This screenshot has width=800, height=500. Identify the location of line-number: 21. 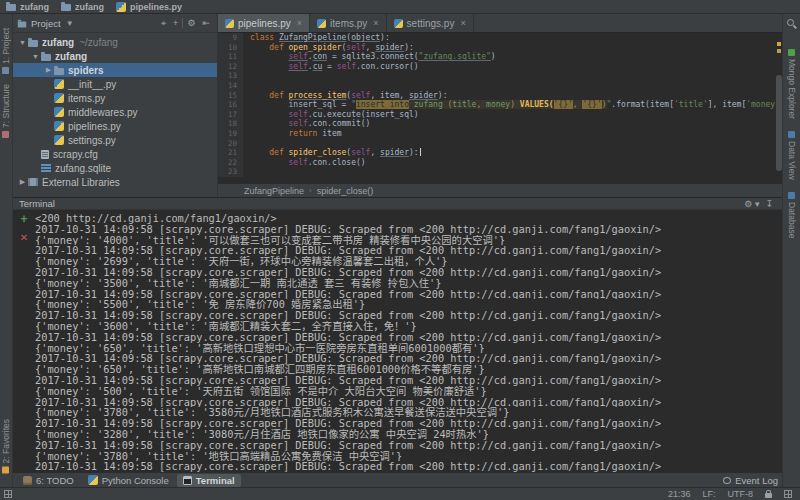
(231, 153).